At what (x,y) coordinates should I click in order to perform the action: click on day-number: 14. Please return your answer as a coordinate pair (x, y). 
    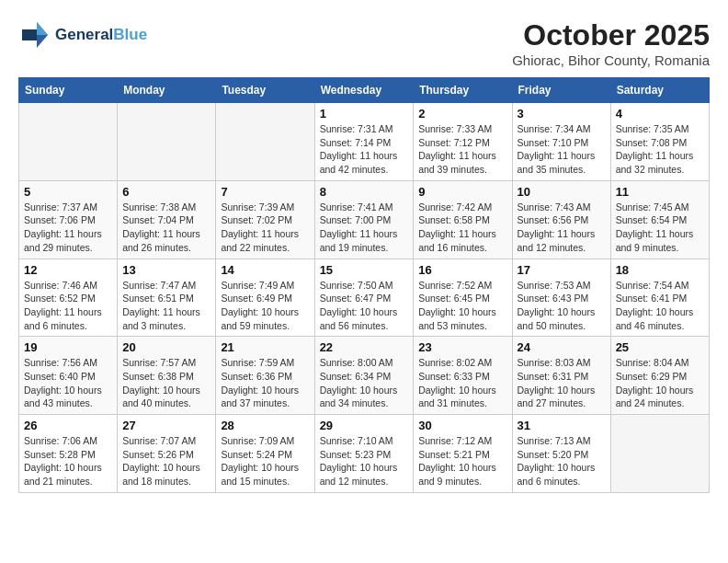
    Looking at the image, I should click on (265, 270).